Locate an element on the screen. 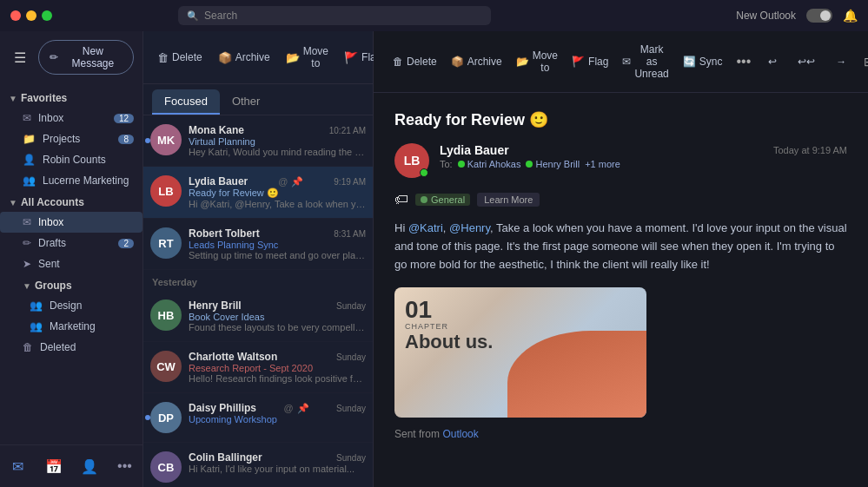 Image resolution: width=868 pixels, height=487 pixels. delete-email-button: 🗑 Delete is located at coordinates (415, 62).